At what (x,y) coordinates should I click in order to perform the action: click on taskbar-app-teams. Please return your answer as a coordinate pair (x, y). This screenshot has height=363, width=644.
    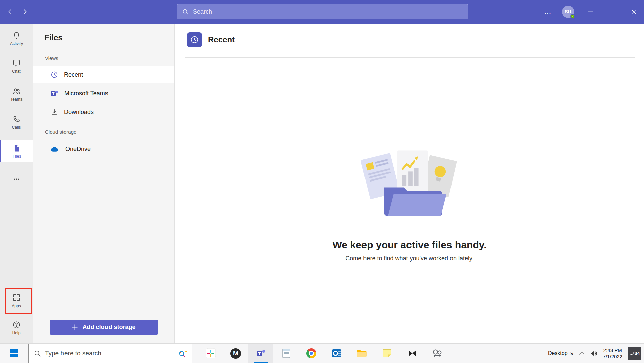
    Looking at the image, I should click on (261, 353).